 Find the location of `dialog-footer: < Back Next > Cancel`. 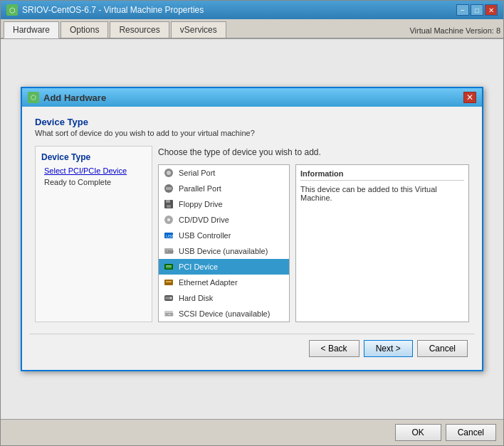

dialog-footer: < Back Next > Cancel is located at coordinates (252, 349).